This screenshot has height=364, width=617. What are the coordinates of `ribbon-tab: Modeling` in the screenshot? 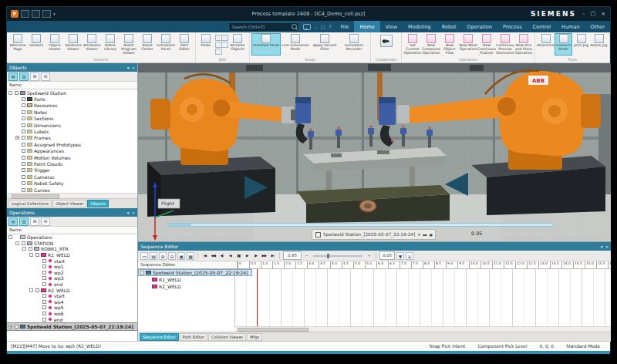 It's located at (420, 26).